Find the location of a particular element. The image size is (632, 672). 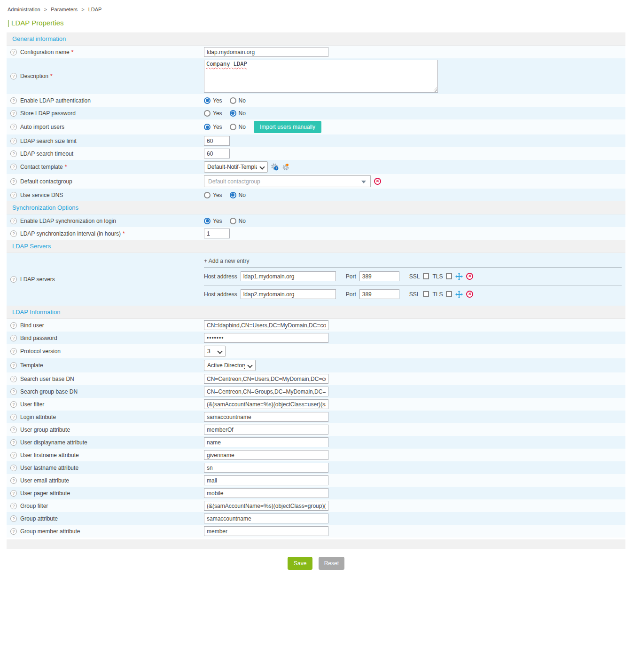

user-pager-attribute-input is located at coordinates (266, 493).